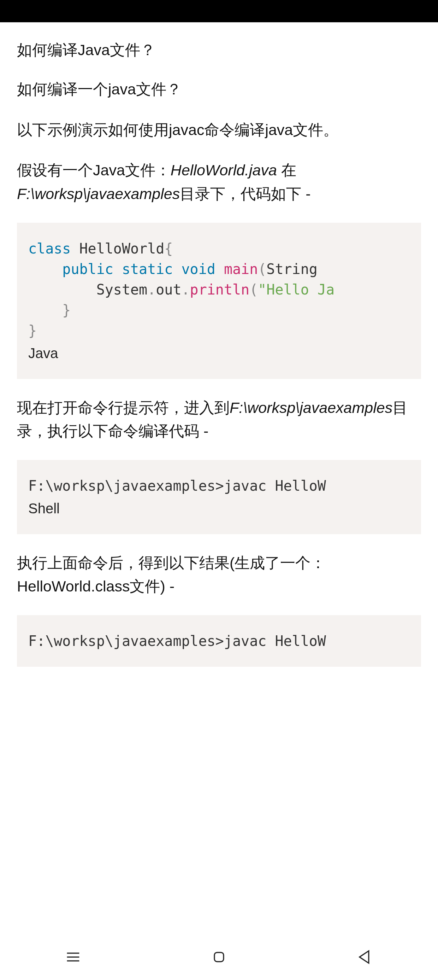  What do you see at coordinates (220, 290) in the screenshot?
I see `fn-println: println` at bounding box center [220, 290].